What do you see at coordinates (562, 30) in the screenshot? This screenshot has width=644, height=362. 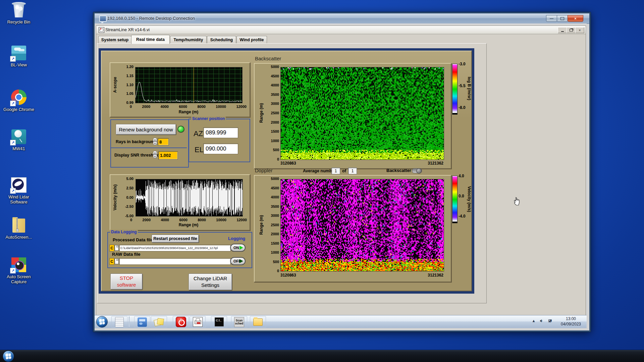 I see `app-minimize-button` at bounding box center [562, 30].